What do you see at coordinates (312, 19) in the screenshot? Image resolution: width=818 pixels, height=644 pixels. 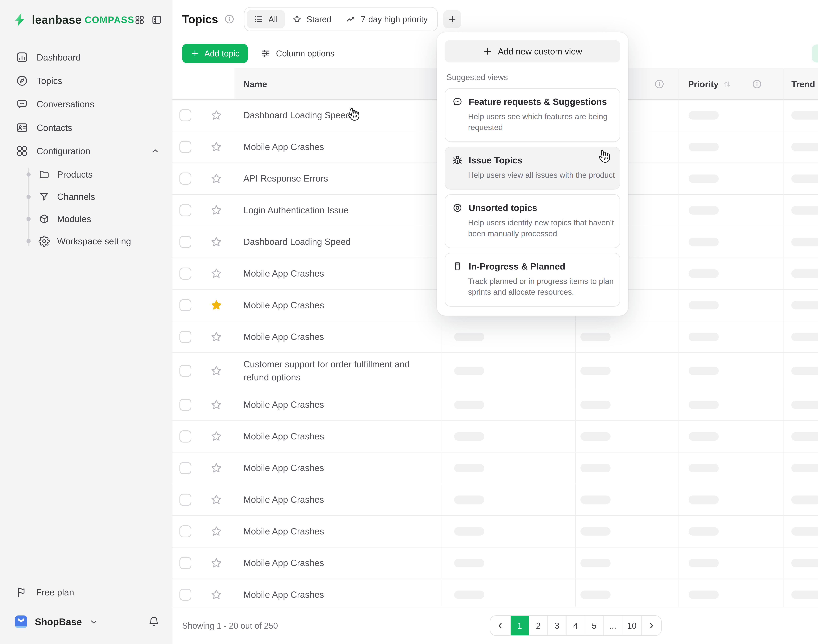 I see `tab-stared: Stared` at bounding box center [312, 19].